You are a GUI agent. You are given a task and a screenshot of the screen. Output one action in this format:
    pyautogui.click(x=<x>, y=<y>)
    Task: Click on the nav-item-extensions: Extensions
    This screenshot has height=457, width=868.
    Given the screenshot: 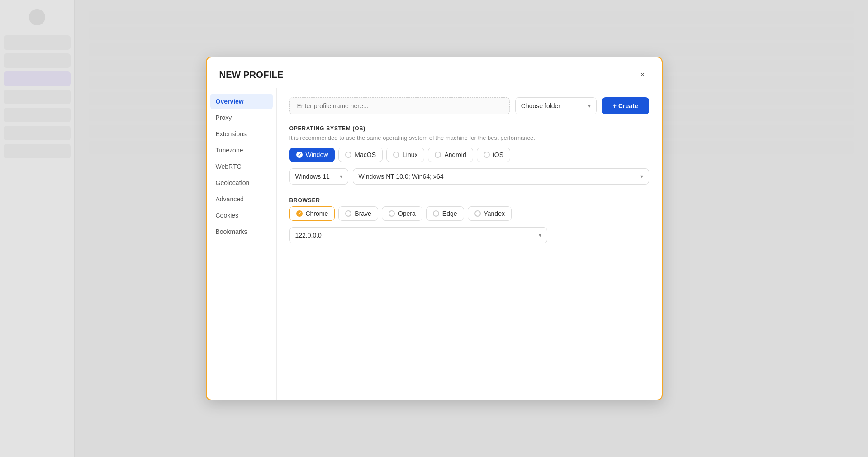 What is the action you would take?
    pyautogui.click(x=242, y=134)
    